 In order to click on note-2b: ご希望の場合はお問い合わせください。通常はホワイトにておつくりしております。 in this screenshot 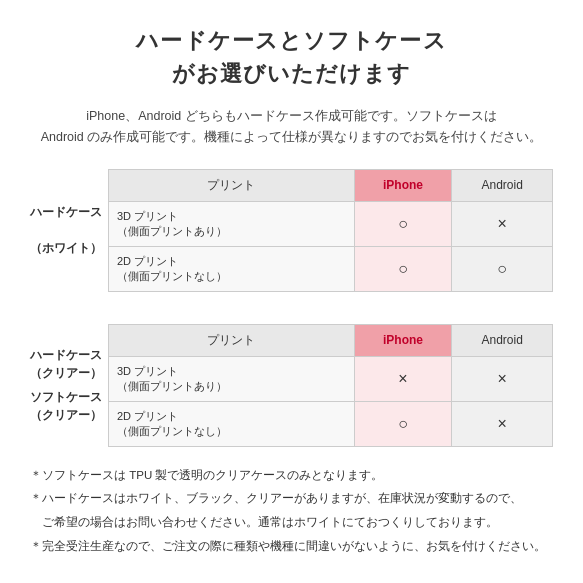, I will do `click(292, 523)`.